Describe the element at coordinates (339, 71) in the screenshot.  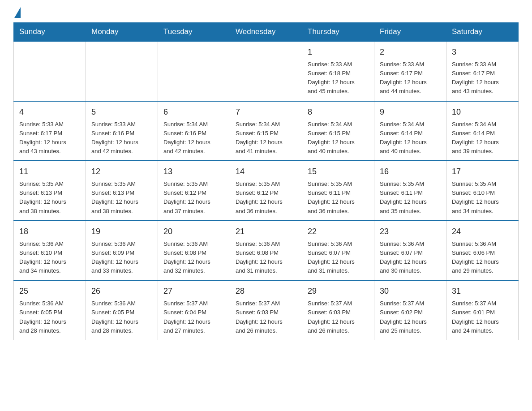
I see `calendar-cell-5: 1Sunrise: 5:33 AM Sunset: 6:18 PM Daylig…` at that location.